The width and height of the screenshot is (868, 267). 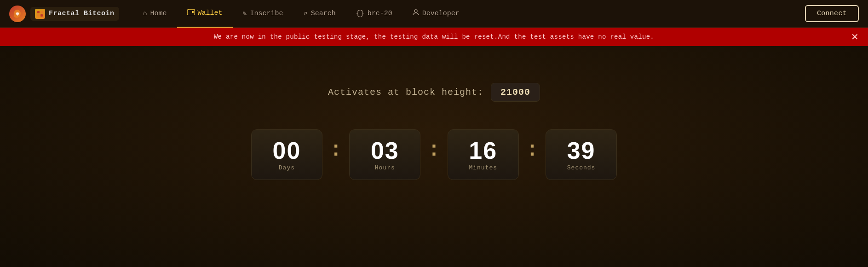 I want to click on nav-item-developer: Developer, so click(x=436, y=14).